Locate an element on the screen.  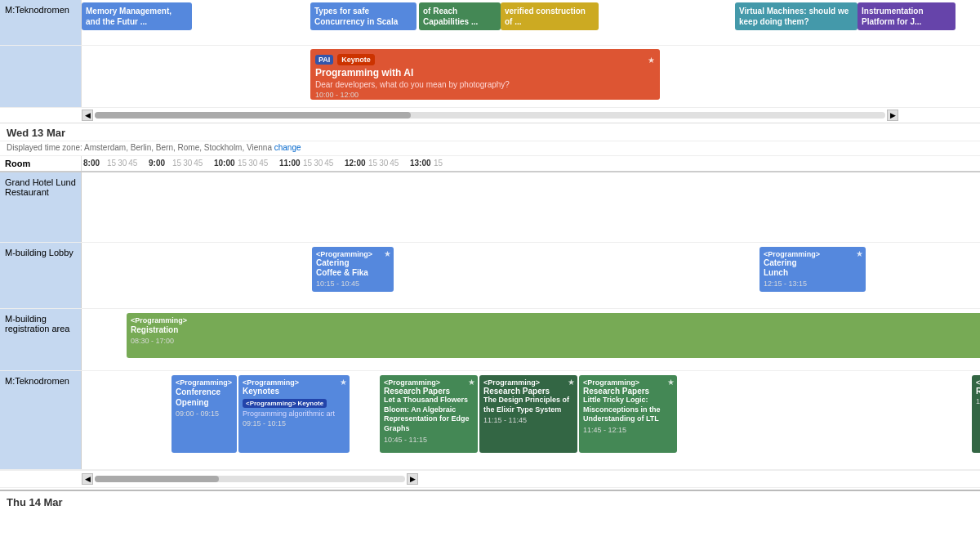
room-row-grand-hotel: Grand Hotel Lund Restaurant is located at coordinates (490, 208).